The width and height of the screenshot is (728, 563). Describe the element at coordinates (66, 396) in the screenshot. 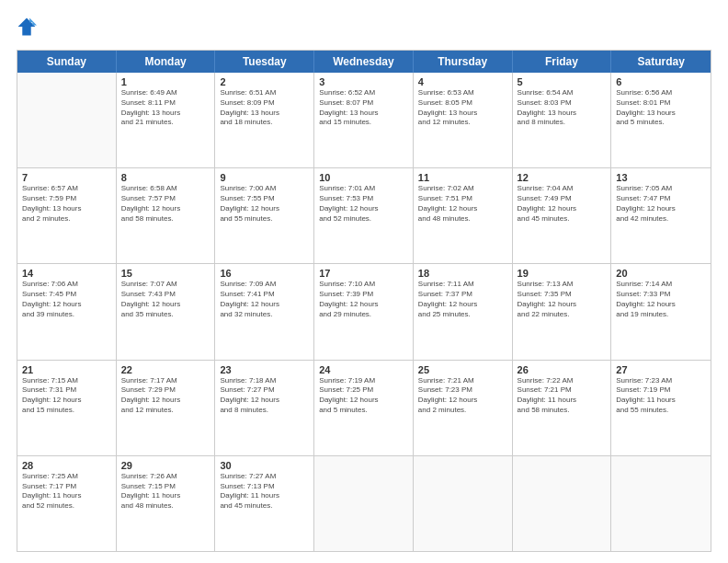

I see `day-info: Sunrise: 7:15 AM Sunset: 7:31 PM Dayligh…` at that location.